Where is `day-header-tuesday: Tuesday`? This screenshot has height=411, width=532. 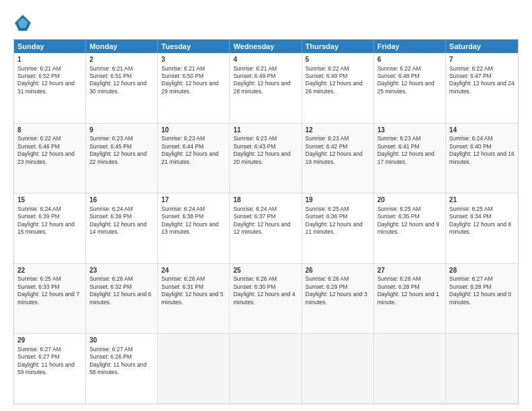
day-header-tuesday: Tuesday is located at coordinates (193, 46).